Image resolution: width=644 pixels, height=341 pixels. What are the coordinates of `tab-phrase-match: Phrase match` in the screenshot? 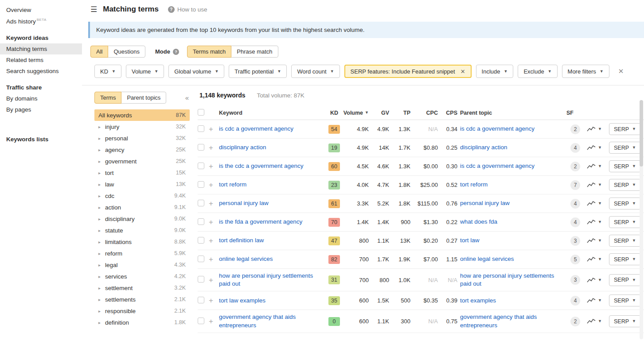 It's located at (254, 51).